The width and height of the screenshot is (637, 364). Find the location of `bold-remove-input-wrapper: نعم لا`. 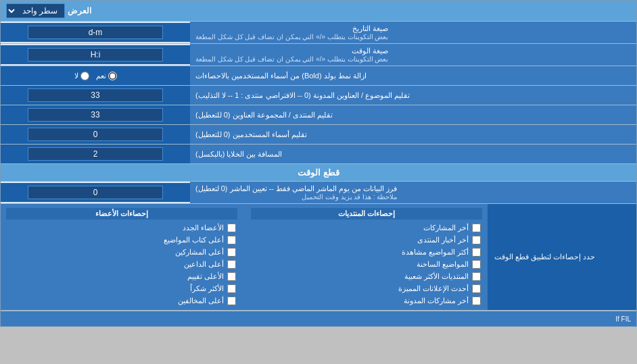

bold-remove-input-wrapper: نعم لا is located at coordinates (95, 76).